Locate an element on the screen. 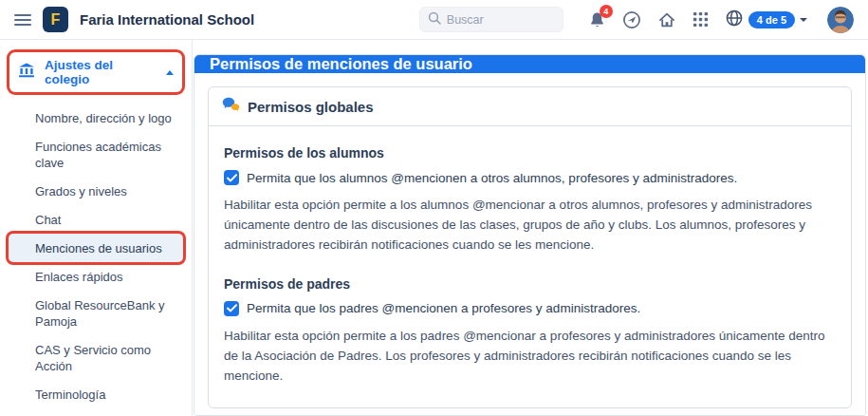  sidebar-item-enlaces-rapidos: Enlaces rápidos is located at coordinates (96, 276).